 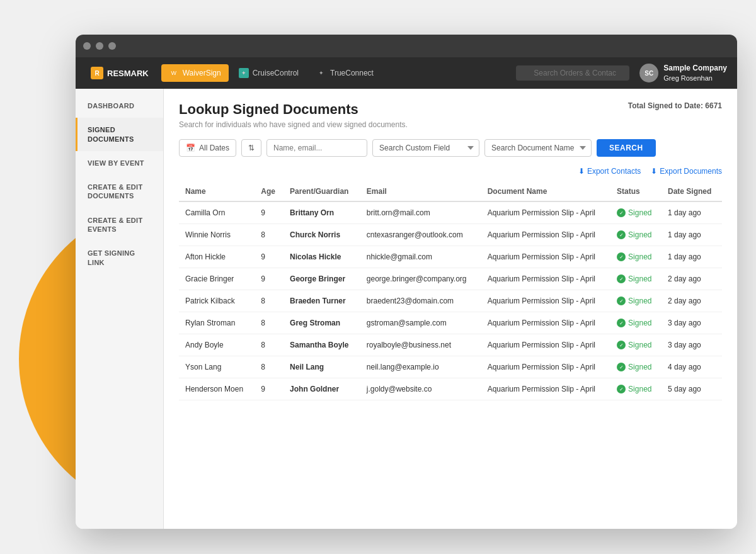 I want to click on date-filter: 📅 All Dates, so click(x=208, y=148).